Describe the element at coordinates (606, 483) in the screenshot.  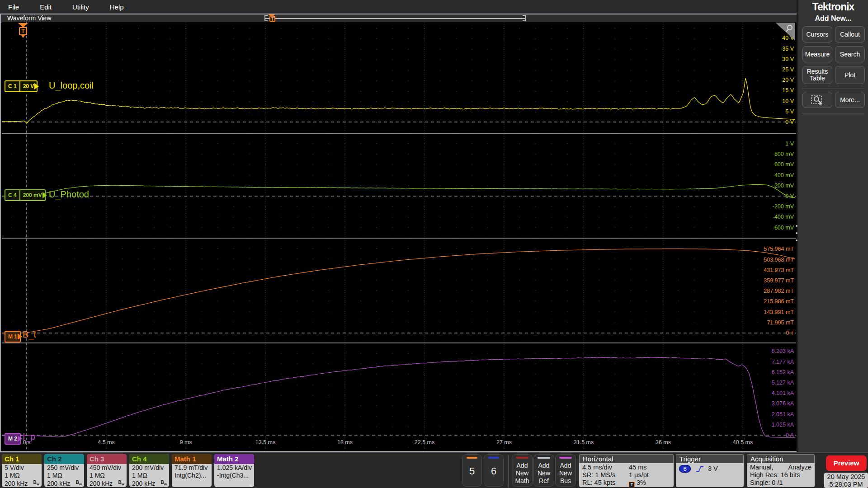
I see `record-length: RL: 45 kpts` at that location.